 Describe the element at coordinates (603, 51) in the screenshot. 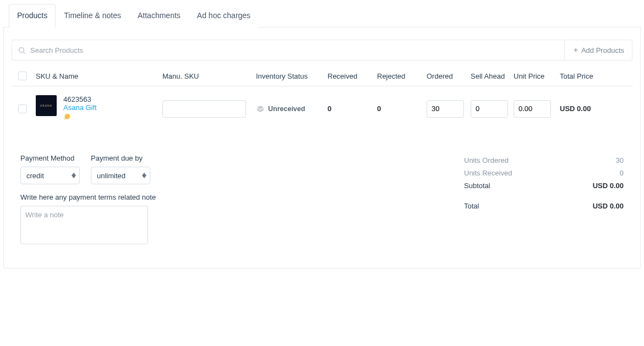

I see `add-products-label: Add Products` at that location.